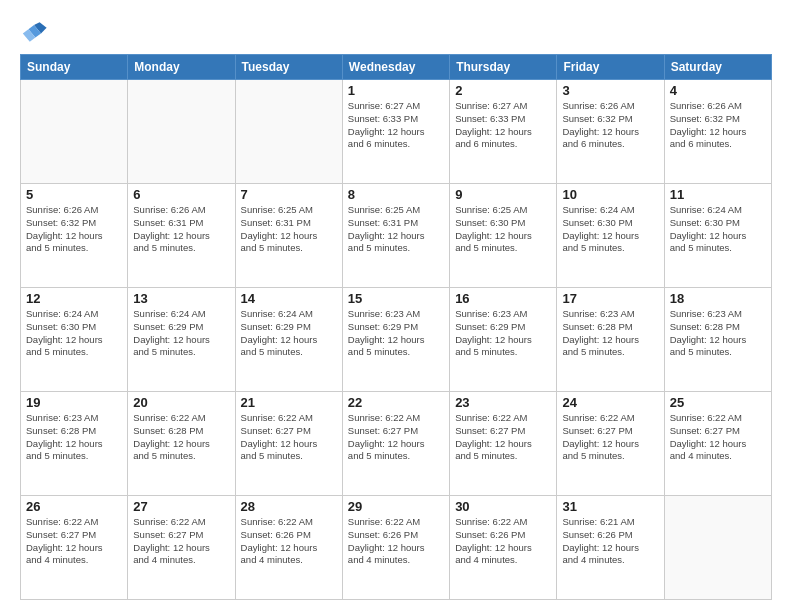 The width and height of the screenshot is (792, 612). Describe the element at coordinates (396, 90) in the screenshot. I see `day-number: 1` at that location.